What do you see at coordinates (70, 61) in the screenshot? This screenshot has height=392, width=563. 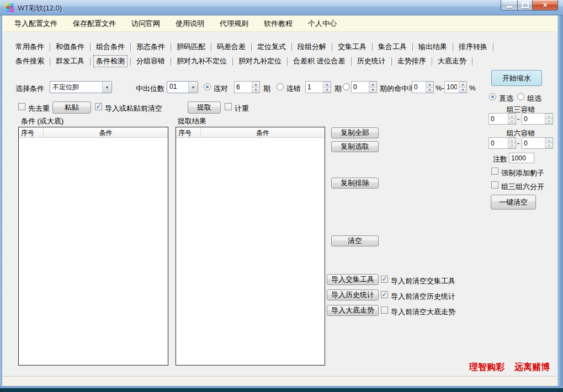 I see `tab-item: 群发工具` at bounding box center [70, 61].